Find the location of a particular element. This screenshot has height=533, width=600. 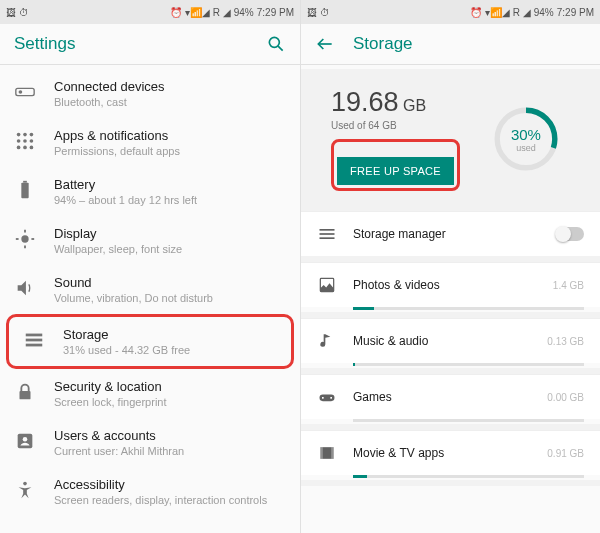

storage-manager-row: Storage manager is located at coordinates (450, 234).